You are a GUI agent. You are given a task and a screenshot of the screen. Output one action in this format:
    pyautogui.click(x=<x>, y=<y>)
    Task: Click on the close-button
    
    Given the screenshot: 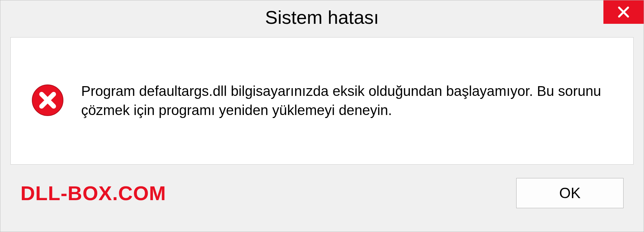 What is the action you would take?
    pyautogui.click(x=624, y=12)
    